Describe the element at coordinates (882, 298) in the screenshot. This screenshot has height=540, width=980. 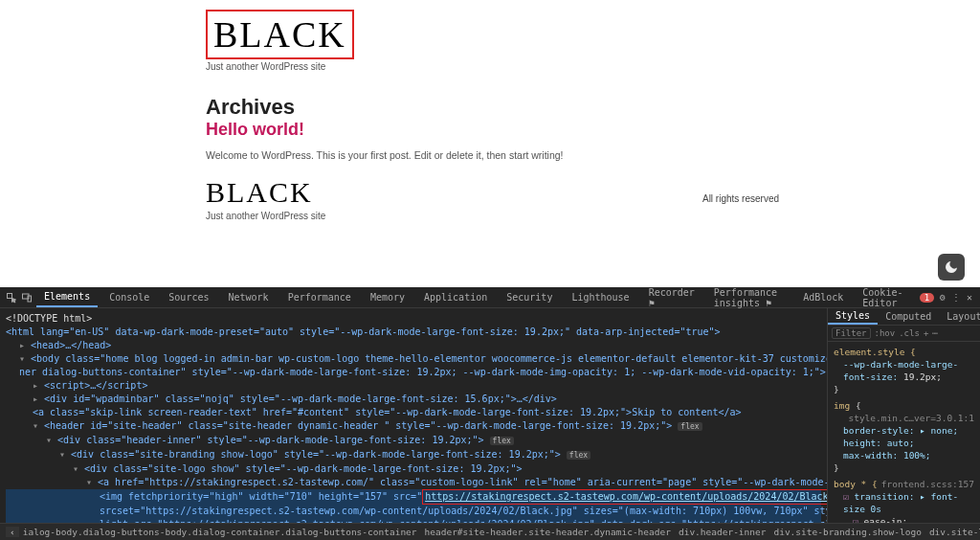
I see `tab-cookie-editor: Cookie-Editor` at that location.